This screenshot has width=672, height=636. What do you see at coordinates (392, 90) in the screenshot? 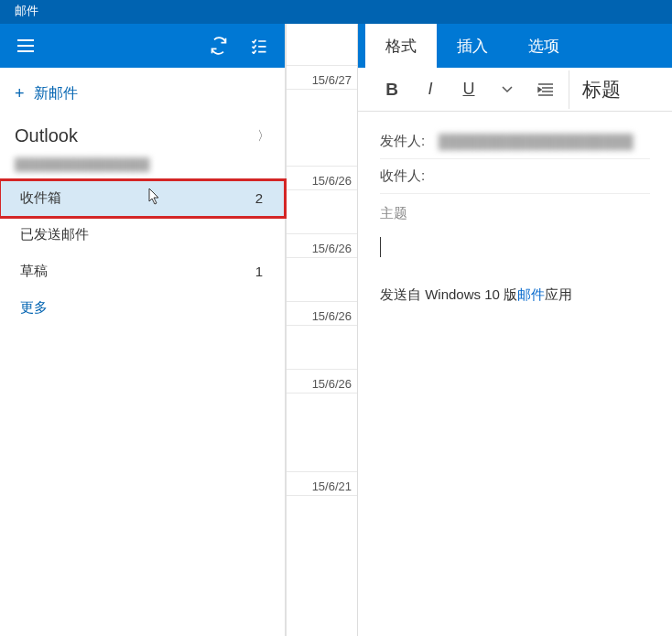
I see `bold-button: B` at bounding box center [392, 90].